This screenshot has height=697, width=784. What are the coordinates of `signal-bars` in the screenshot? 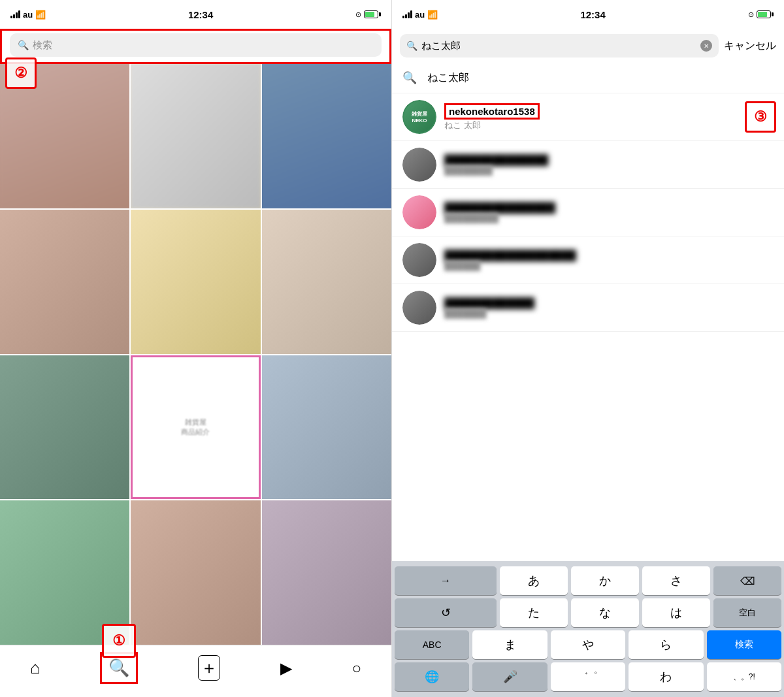 It's located at (16, 14).